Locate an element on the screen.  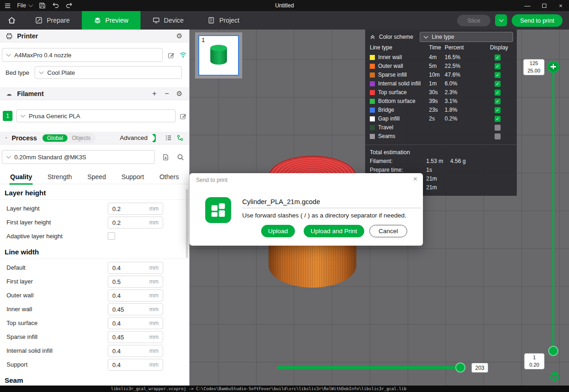
printer-preset-row: A4MaxPro 0.4 nozzle is located at coordinates (94, 55).